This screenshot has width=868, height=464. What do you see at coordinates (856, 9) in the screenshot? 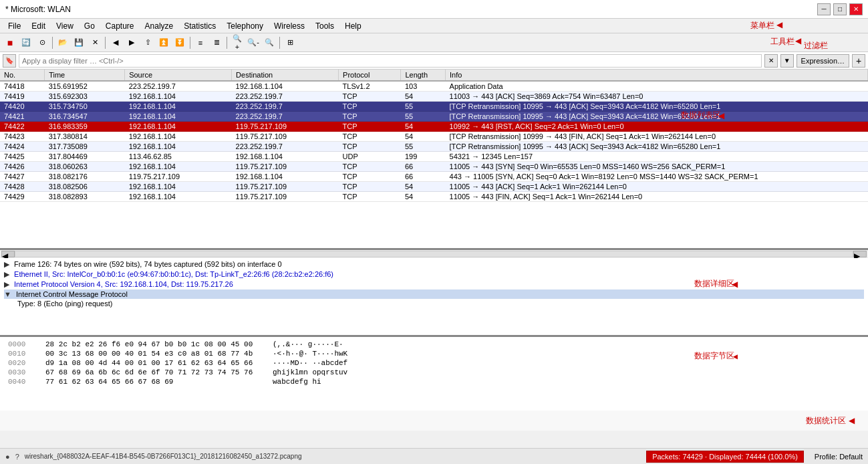
I see `close-button: ✕` at bounding box center [856, 9].